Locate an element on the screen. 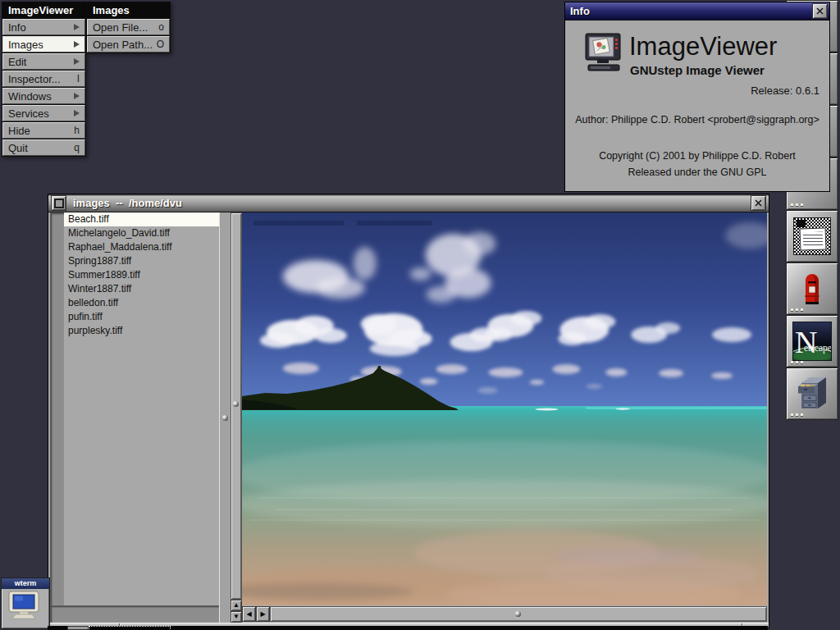 This screenshot has height=630, width=840. menu-item-open-path: Open Path... O is located at coordinates (128, 44).